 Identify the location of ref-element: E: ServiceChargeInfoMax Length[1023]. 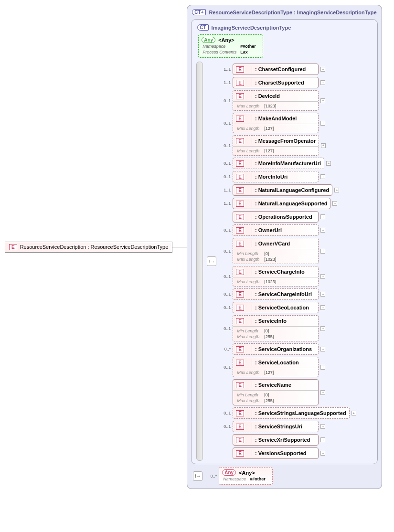
(276, 276).